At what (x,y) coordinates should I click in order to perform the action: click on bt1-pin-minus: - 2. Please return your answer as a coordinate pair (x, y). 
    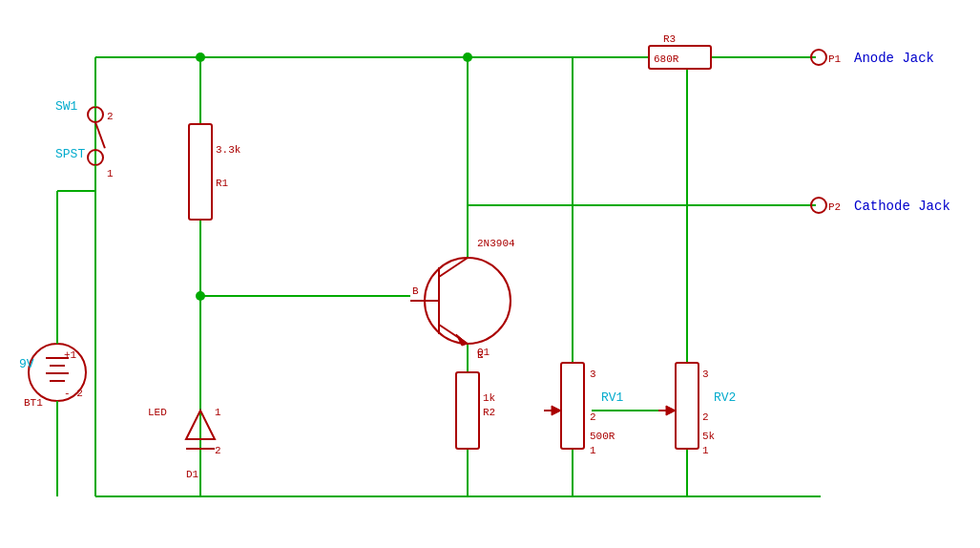
    Looking at the image, I should click on (73, 393).